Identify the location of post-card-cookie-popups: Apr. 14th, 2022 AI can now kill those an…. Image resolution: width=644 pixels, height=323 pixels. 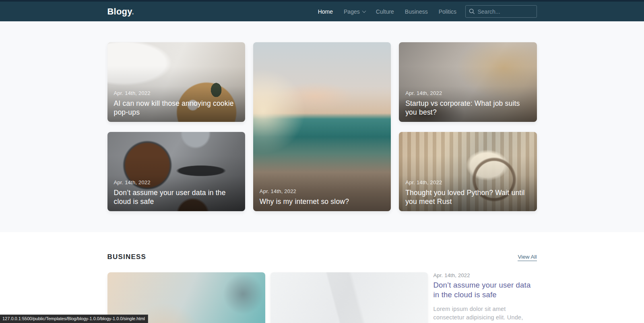
(176, 82).